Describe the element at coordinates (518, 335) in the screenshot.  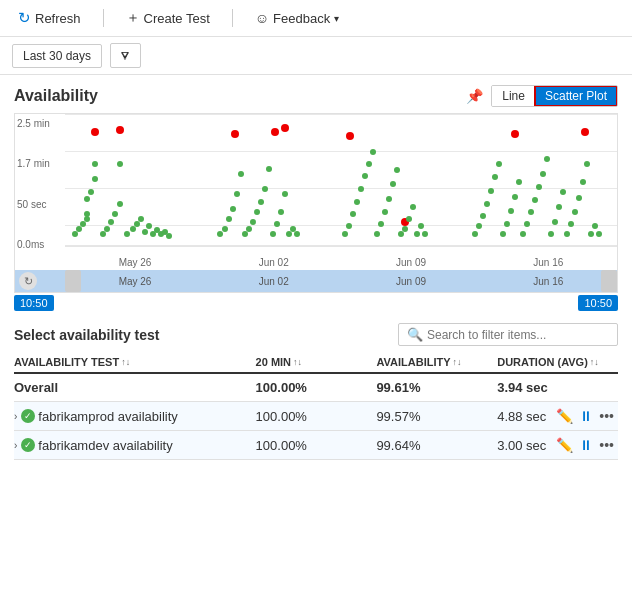
I see `search-input` at that location.